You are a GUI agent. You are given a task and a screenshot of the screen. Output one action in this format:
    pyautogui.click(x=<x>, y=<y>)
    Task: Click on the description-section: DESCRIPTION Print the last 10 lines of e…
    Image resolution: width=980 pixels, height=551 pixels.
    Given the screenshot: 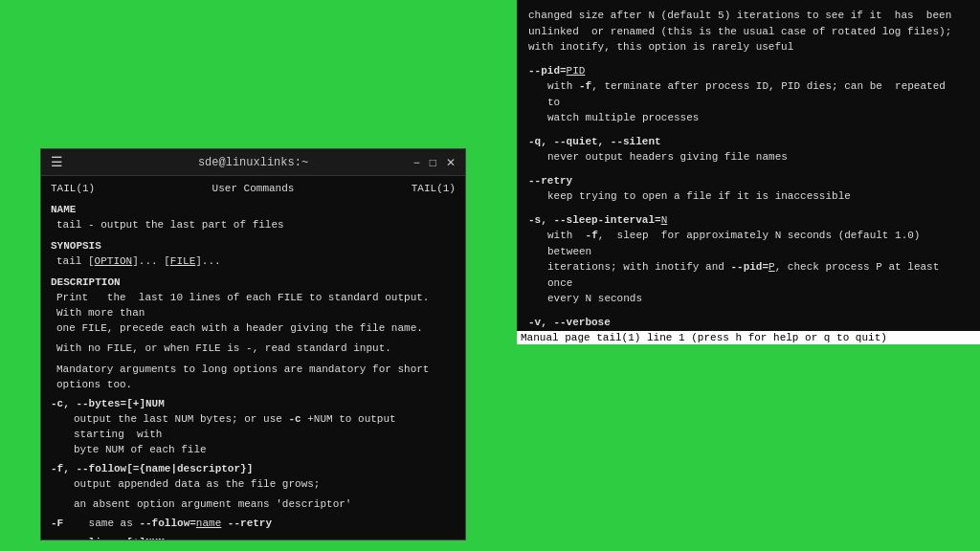 What is the action you would take?
    pyautogui.click(x=253, y=335)
    